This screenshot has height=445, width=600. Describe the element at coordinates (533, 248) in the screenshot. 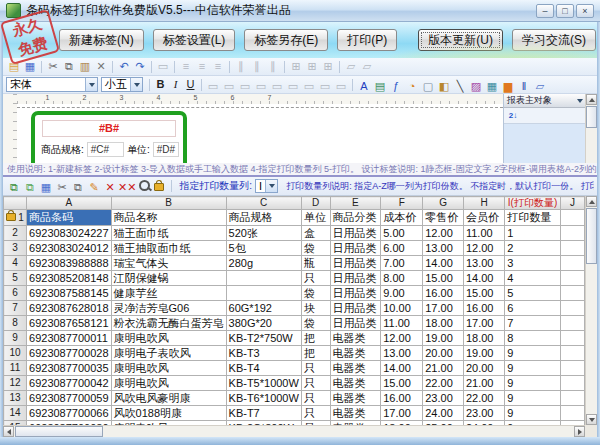

I see `cell: 2` at that location.